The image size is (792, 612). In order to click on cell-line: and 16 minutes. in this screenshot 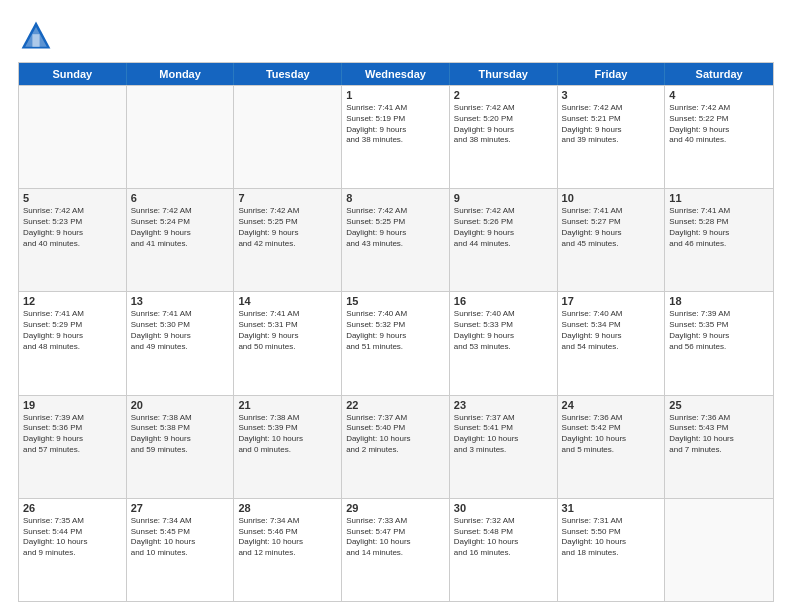, I will do `click(504, 554)`.